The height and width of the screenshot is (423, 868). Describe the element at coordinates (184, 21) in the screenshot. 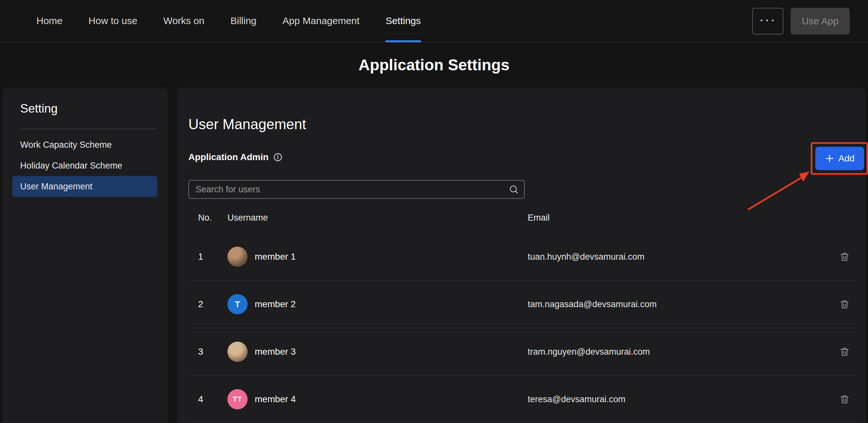

I see `nav-item-works-on: Works on` at that location.